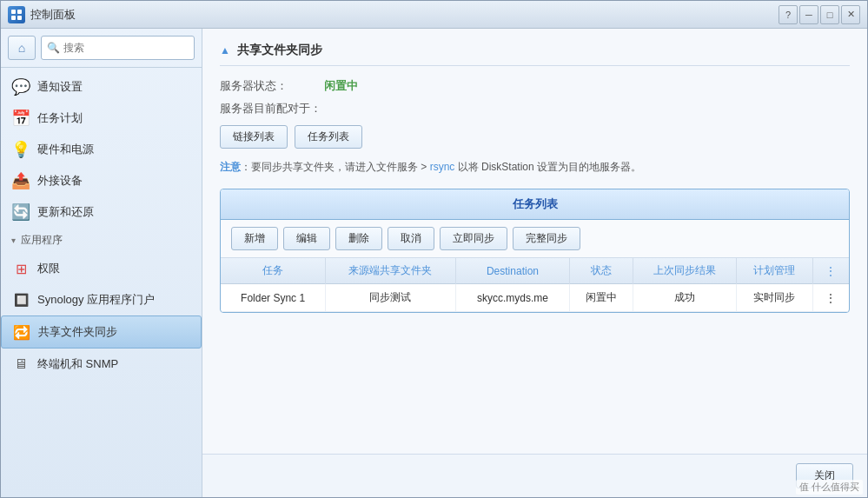 Image resolution: width=868 pixels, height=498 pixels. I want to click on sidebar-item-synology: 🔲 Synology 应用程序门户, so click(101, 300).